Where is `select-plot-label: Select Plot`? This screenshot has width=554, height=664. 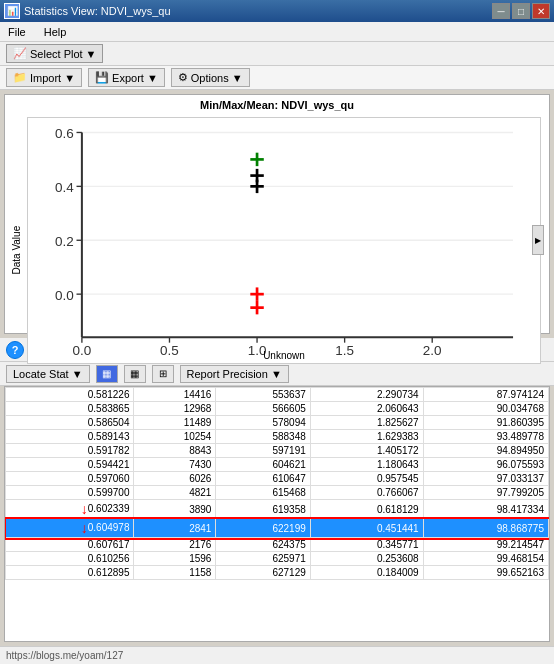 select-plot-label: Select Plot is located at coordinates (56, 54).